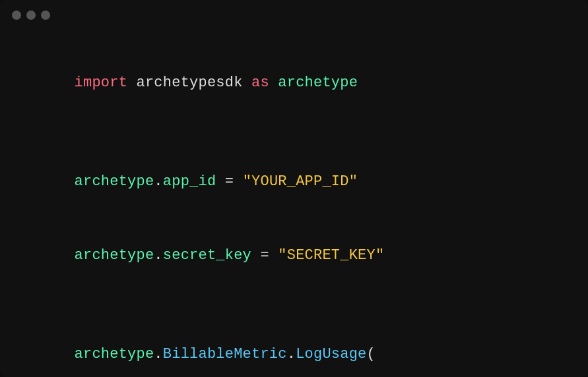  Describe the element at coordinates (190, 182) in the screenshot. I see `attr-app-id: app_id` at that location.